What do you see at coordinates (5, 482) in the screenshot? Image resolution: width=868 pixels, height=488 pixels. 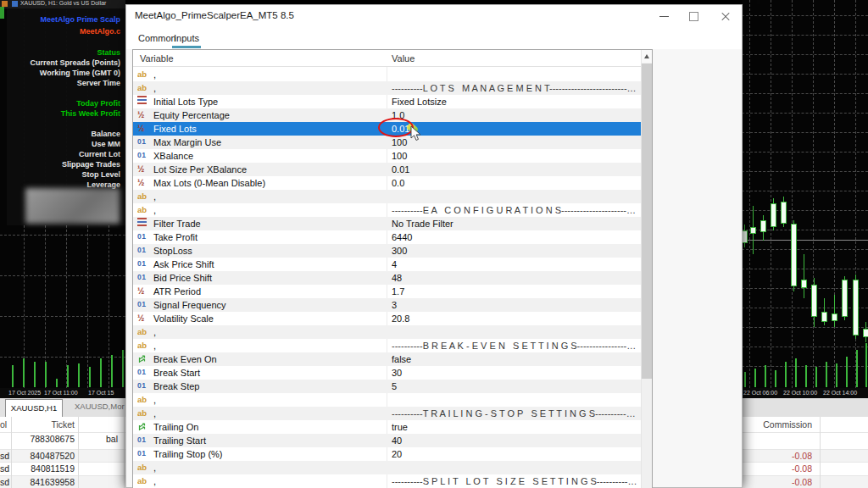 I see `cell-symbol-partial: sd` at bounding box center [5, 482].